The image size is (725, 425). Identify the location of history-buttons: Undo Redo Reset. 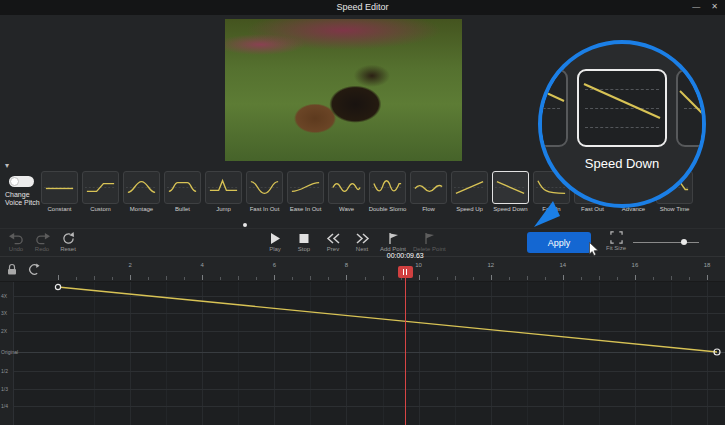
(42, 242).